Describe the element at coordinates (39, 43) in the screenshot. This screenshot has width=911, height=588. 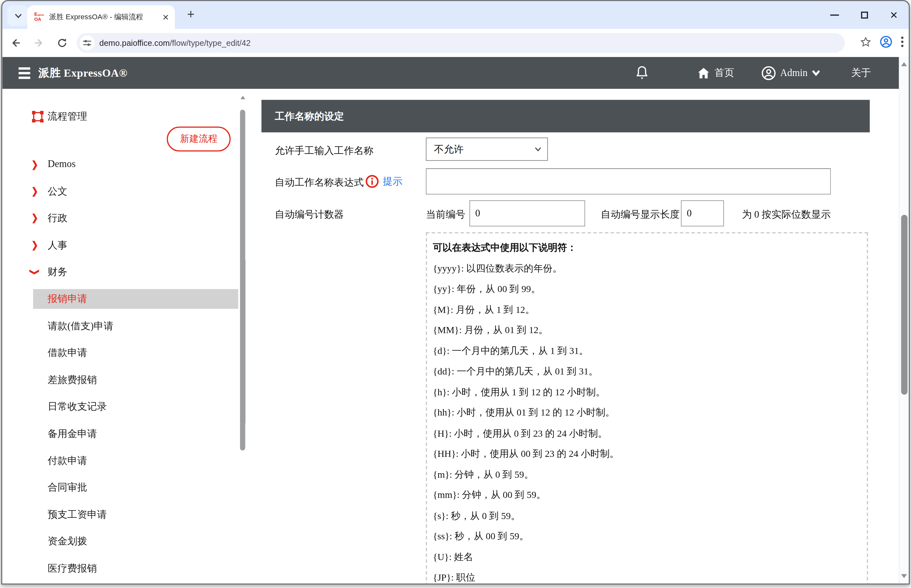
I see `forward-button` at that location.